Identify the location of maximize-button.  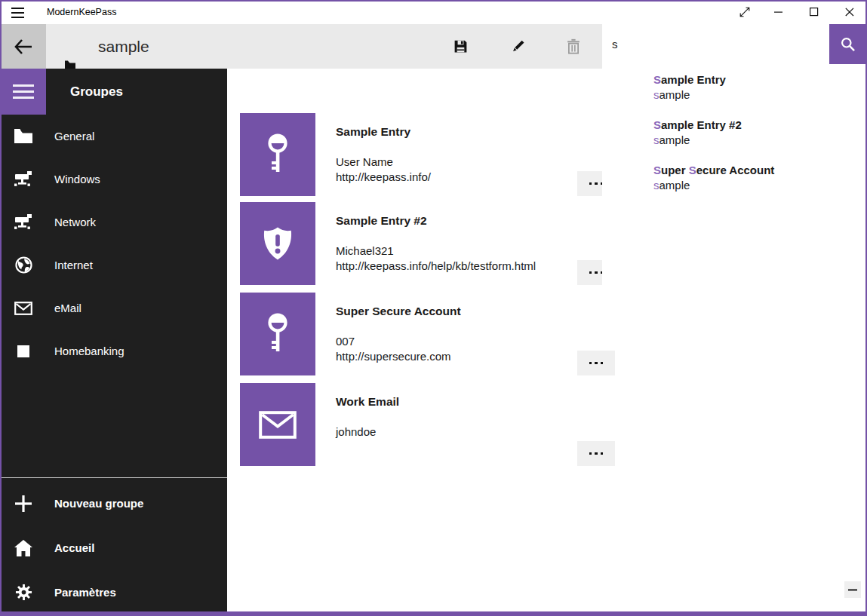
(814, 12).